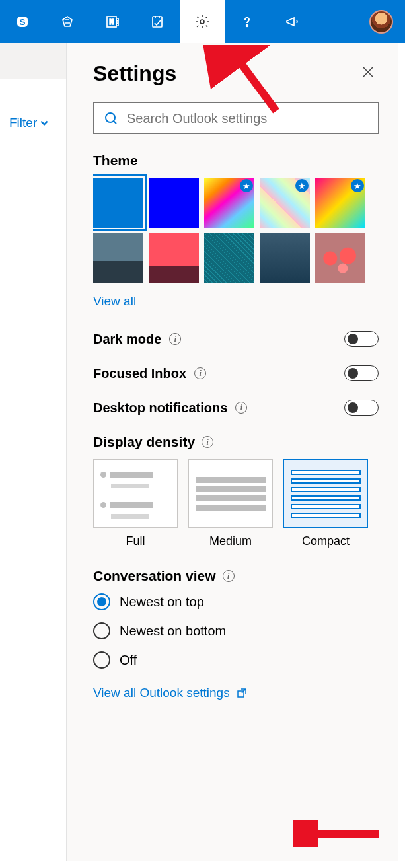 The image size is (405, 868). What do you see at coordinates (157, 21) in the screenshot?
I see `todo-icon` at bounding box center [157, 21].